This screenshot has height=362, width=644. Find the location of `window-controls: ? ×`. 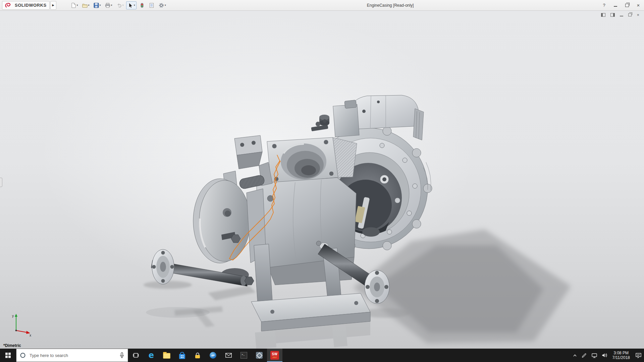

window-controls: ? × is located at coordinates (621, 5).